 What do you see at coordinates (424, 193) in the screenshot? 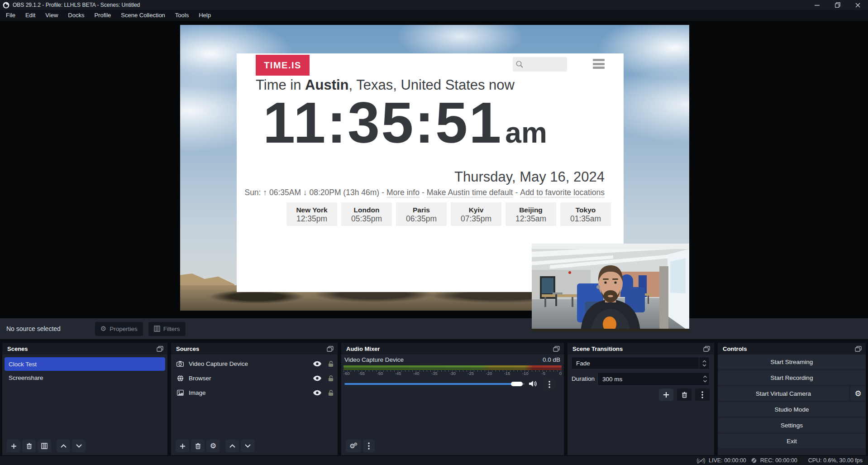
I see `sun-info-line: Sun: ↑ 06:35AM ↓ 08:20PM (13h 46m)-More …` at bounding box center [424, 193].